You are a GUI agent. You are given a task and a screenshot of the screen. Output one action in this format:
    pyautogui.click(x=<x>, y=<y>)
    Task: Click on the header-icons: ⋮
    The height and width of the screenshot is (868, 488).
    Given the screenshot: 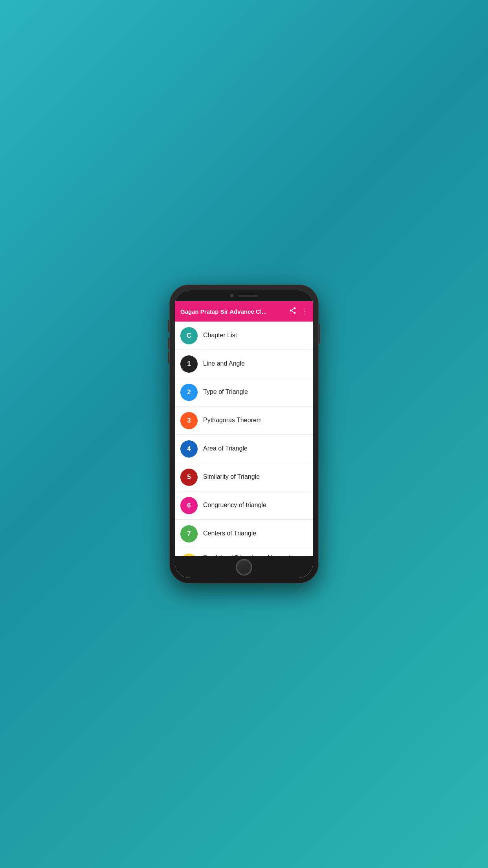 What is the action you would take?
    pyautogui.click(x=298, y=311)
    